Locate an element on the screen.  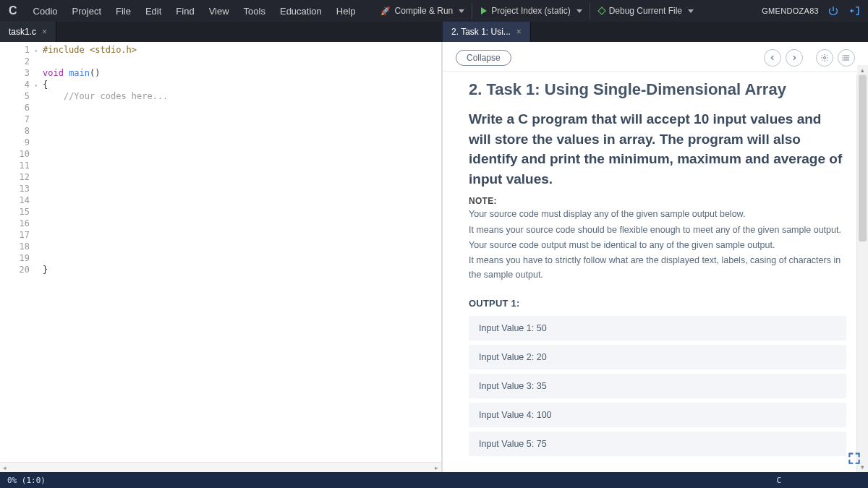
guide-description: Write a C program that will accept 10 in… is located at coordinates (658, 149).